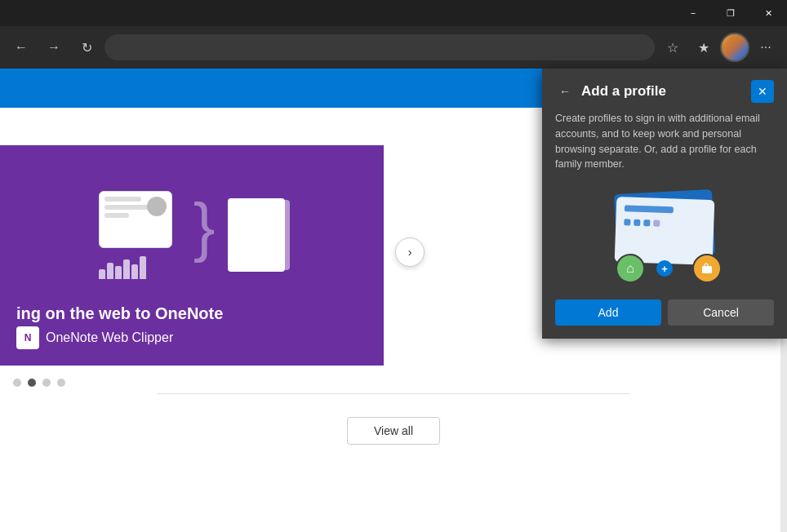 The height and width of the screenshot is (532, 787). I want to click on more-button: ···, so click(766, 47).